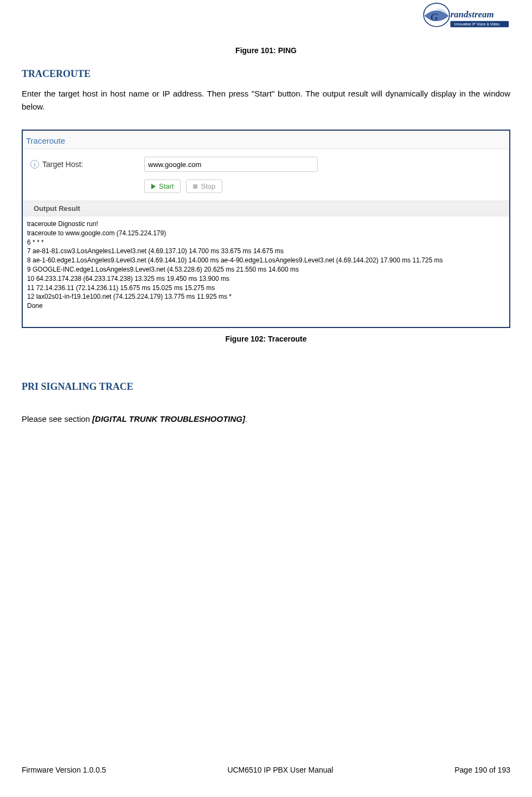 The image size is (532, 797). Describe the element at coordinates (266, 100) in the screenshot. I see `traceroute-description: Enter the target host in host name or IP…` at that location.